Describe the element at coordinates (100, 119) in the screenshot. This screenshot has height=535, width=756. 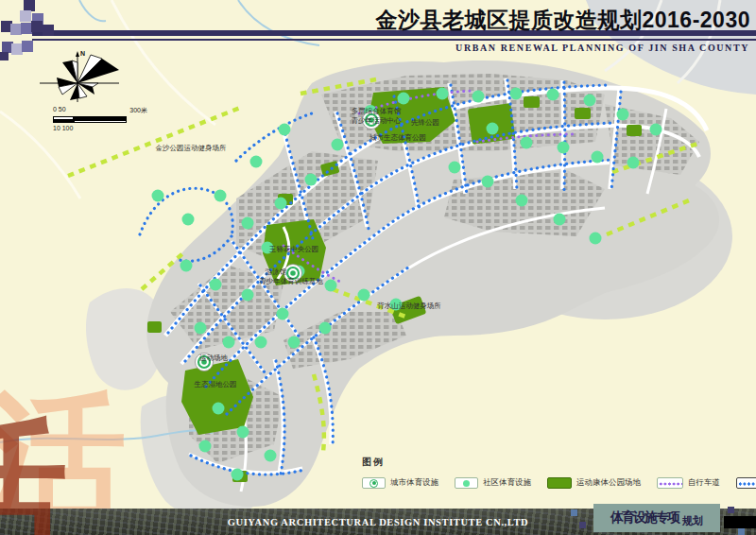
I see `scale-bar: 0 50 300米 10 100` at that location.